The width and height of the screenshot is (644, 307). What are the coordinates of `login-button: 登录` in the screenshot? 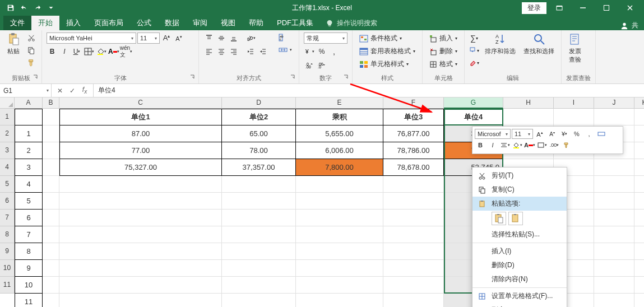 It's located at (534, 8).